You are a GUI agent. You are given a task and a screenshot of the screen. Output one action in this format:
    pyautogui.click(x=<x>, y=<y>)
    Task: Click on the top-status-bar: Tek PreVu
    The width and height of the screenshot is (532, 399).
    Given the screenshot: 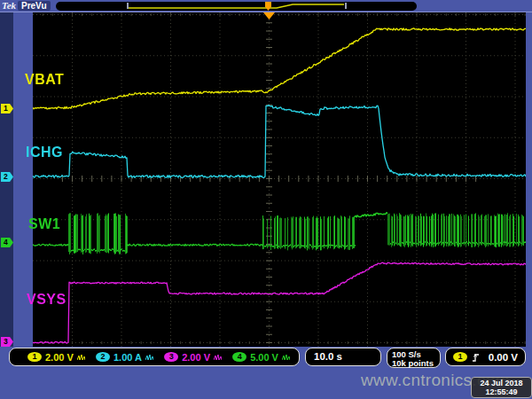 What is the action you would take?
    pyautogui.click(x=266, y=6)
    